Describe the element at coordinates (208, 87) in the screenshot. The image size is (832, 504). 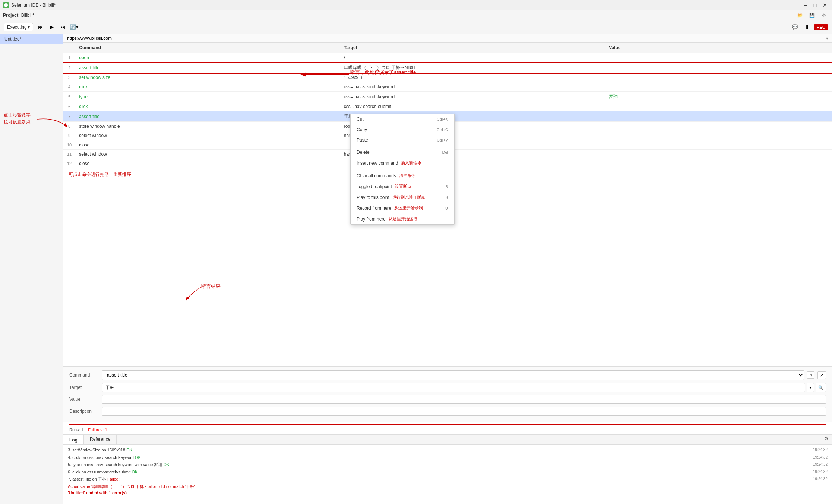
I see `row-command: click` at that location.